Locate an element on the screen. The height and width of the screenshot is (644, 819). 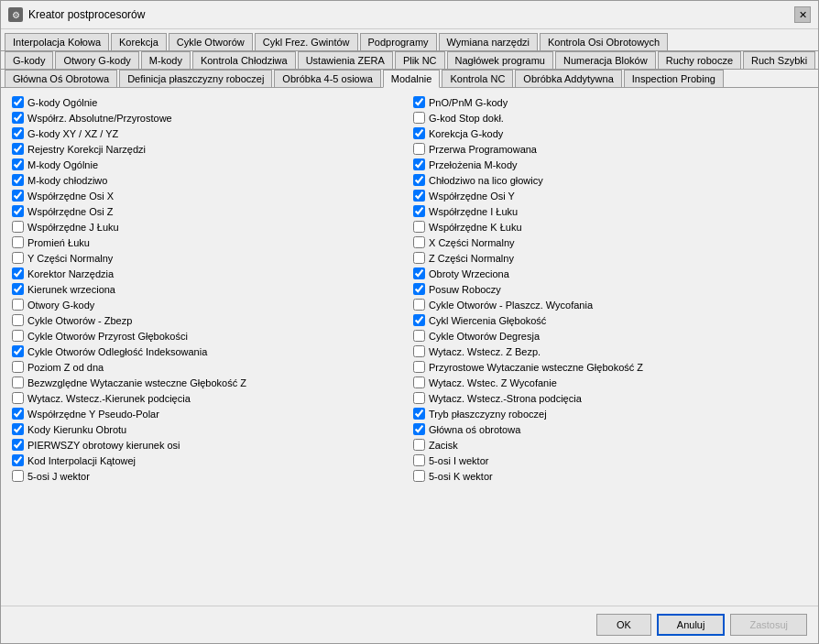
tab-gwna-o-obrotowa: Główna Oś Obrotowa is located at coordinates (60, 79).